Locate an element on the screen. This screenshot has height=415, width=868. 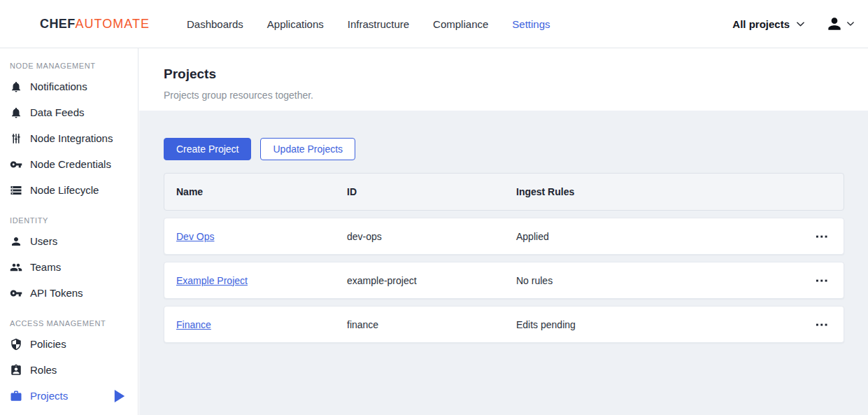
project-id: dev-ops is located at coordinates (420, 237).